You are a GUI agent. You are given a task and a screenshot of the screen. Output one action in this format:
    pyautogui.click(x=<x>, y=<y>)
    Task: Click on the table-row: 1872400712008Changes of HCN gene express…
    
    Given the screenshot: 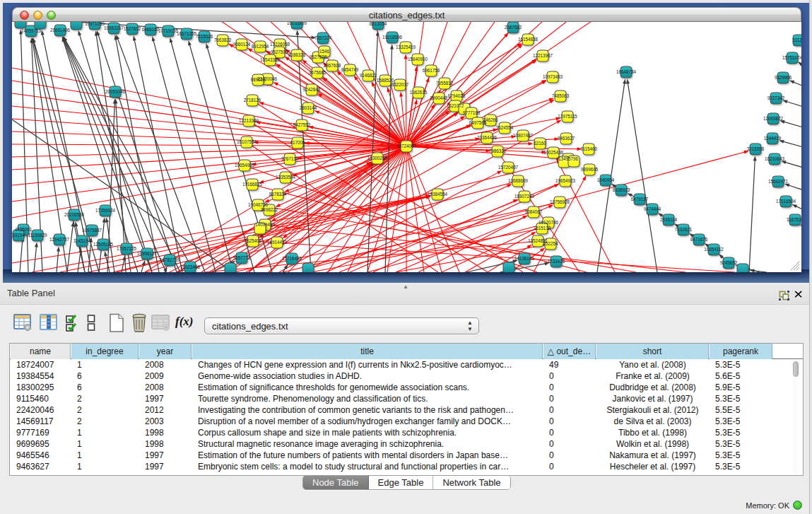 What is the action you would take?
    pyautogui.click(x=406, y=366)
    